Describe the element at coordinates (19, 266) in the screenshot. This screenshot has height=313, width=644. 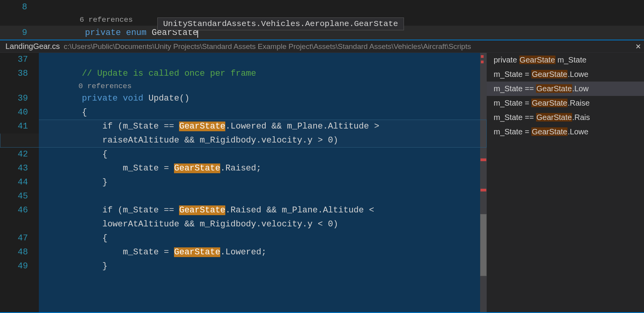
I see `line-number: 49` at that location.